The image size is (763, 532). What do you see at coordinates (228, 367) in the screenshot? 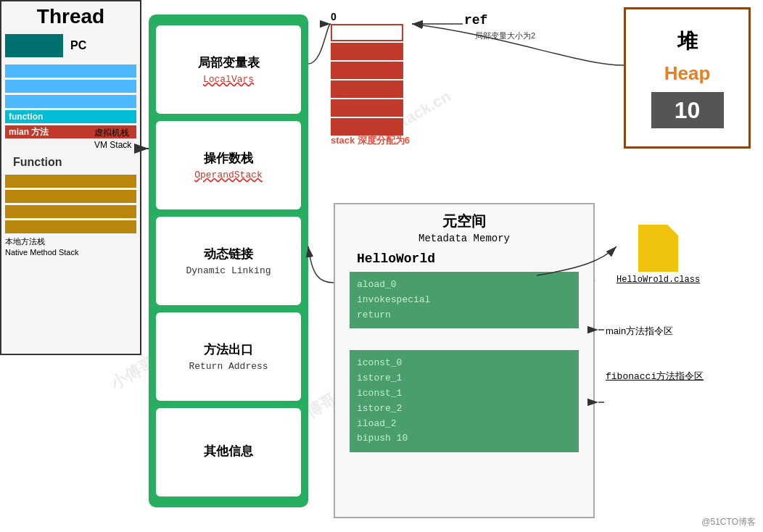
I see `return-en: Return Address` at bounding box center [228, 367].